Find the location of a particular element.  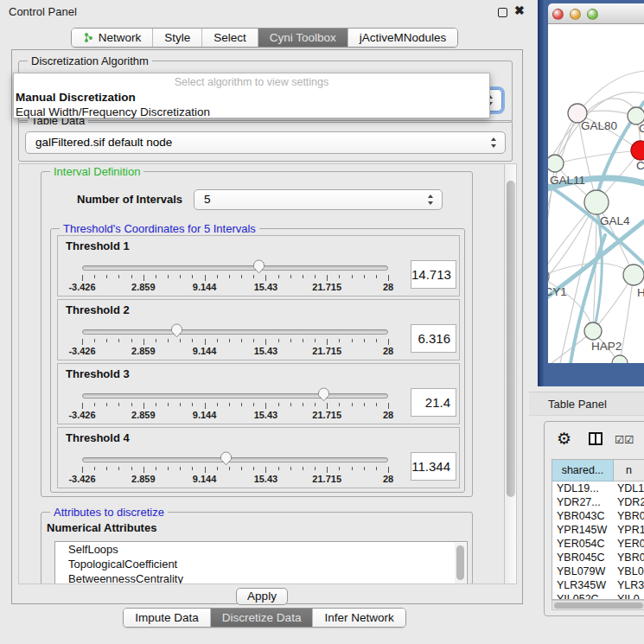

attribute-list-item: BetweennessCentrality is located at coordinates (261, 577).